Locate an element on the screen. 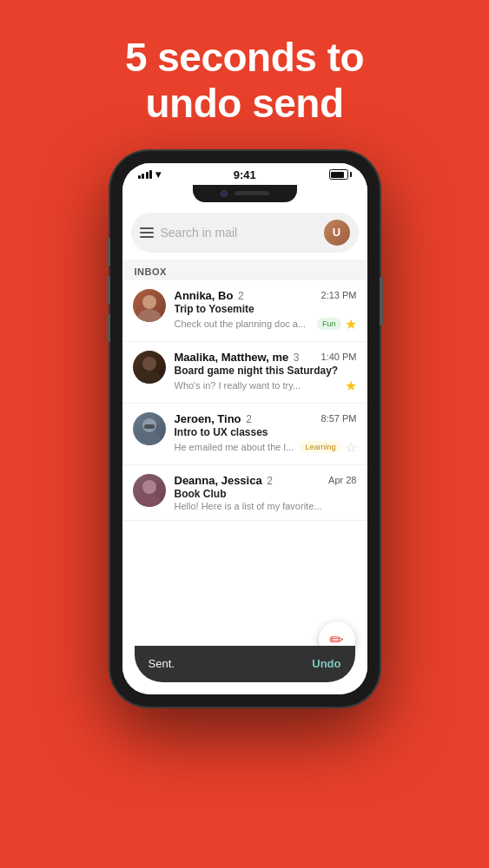 The width and height of the screenshot is (489, 868). email-content-3: Jeroen, Tino 2 8:57 PM Intro to UX class… is located at coordinates (266, 434).